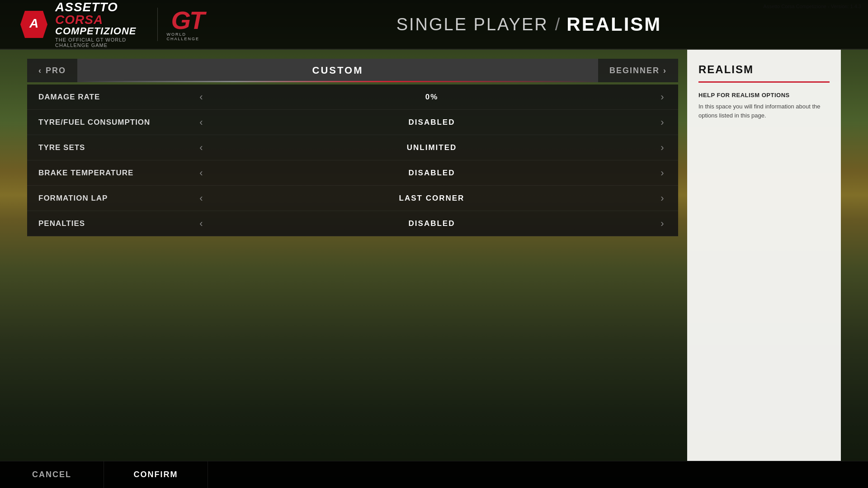 Image resolution: width=868 pixels, height=488 pixels. What do you see at coordinates (529, 24) in the screenshot?
I see `title-area: SINGLE PLAYER / REALISM` at bounding box center [529, 24].